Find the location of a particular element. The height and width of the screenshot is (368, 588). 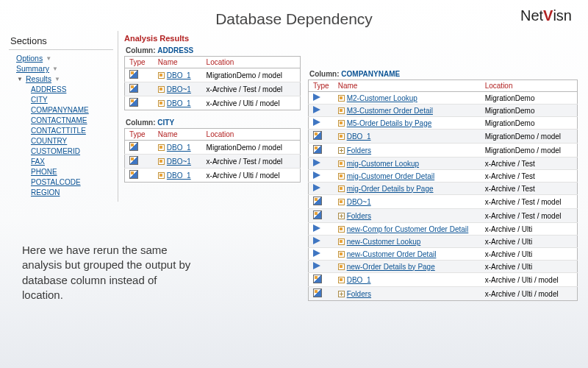

sidebar-subitem: CITY is located at coordinates (72, 99).